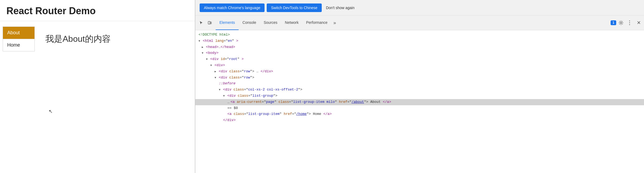 This screenshot has width=644, height=173. What do you see at coordinates (630, 23) in the screenshot?
I see `more-options-icon` at bounding box center [630, 23].